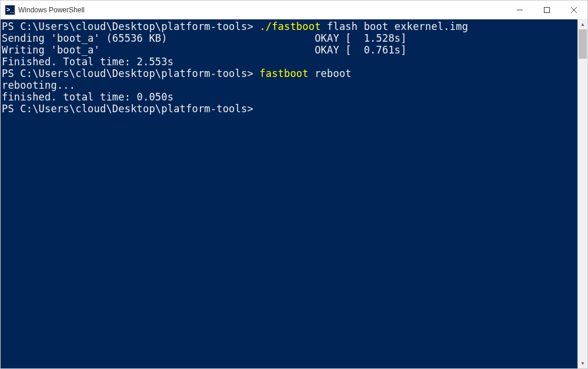 The height and width of the screenshot is (369, 588). I want to click on titlebar: >_ Windows PowerShell, so click(294, 10).